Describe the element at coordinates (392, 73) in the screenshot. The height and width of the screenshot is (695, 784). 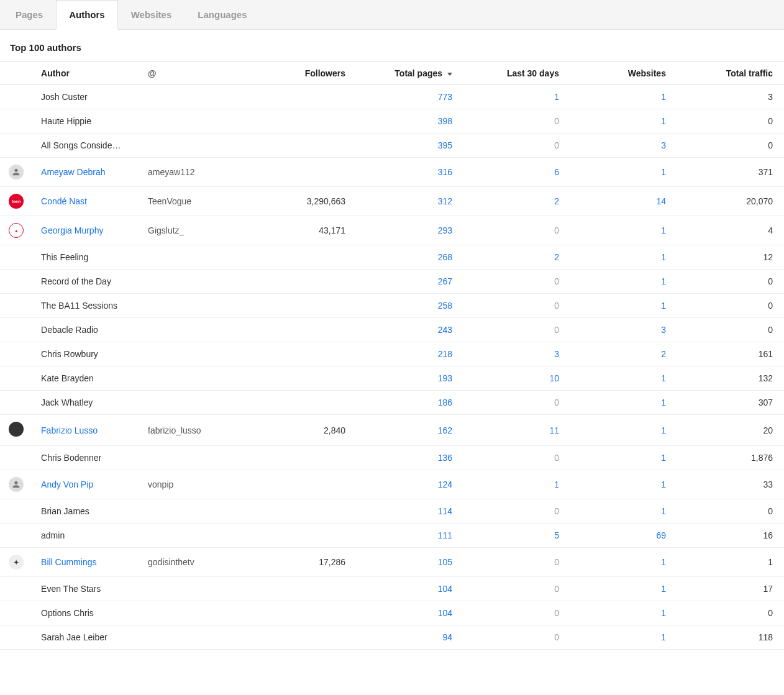
I see `table-header-row: Author @ Followers Total pages Last 30 d…` at that location.